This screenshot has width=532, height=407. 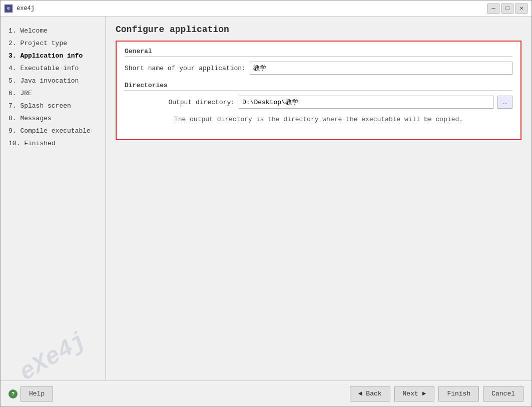 I want to click on sidebar-item-application-info: 3. Application info, so click(x=53, y=56).